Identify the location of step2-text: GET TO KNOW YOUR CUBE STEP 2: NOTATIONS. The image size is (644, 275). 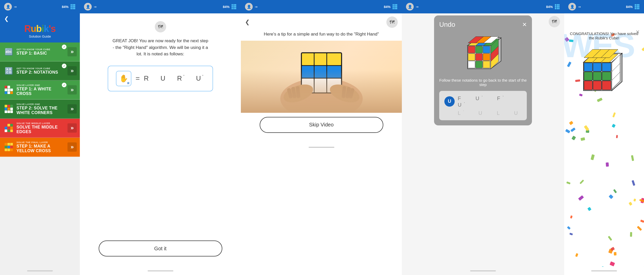
(42, 71).